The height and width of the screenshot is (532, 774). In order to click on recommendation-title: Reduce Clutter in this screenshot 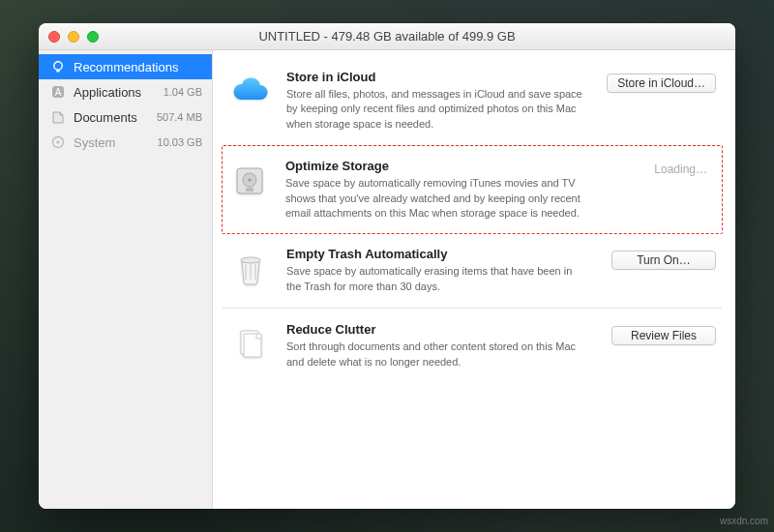, I will do `click(437, 329)`.